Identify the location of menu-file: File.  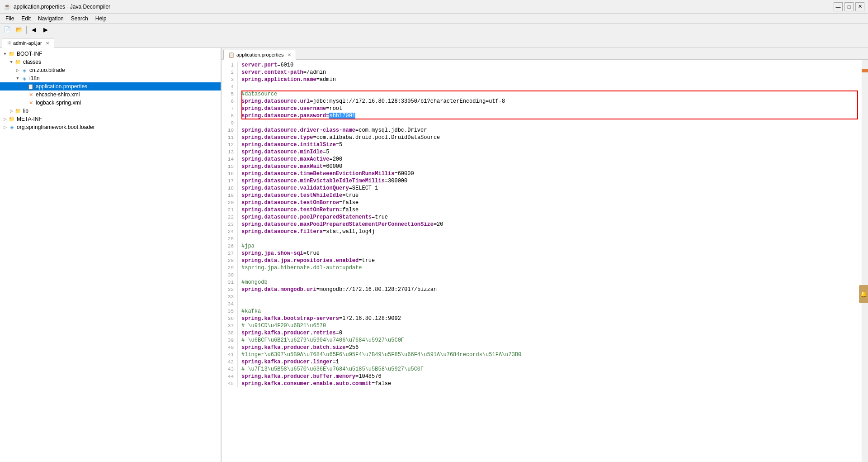
(10, 19).